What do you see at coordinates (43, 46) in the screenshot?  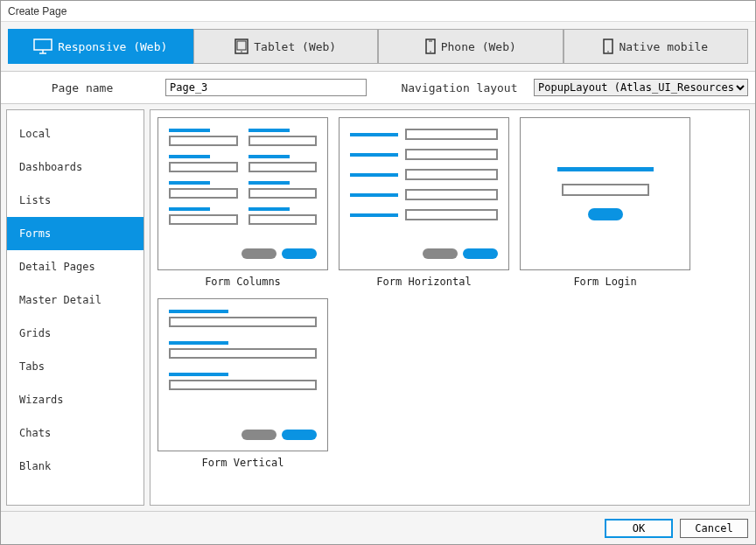 I see `monitor-icon` at bounding box center [43, 46].